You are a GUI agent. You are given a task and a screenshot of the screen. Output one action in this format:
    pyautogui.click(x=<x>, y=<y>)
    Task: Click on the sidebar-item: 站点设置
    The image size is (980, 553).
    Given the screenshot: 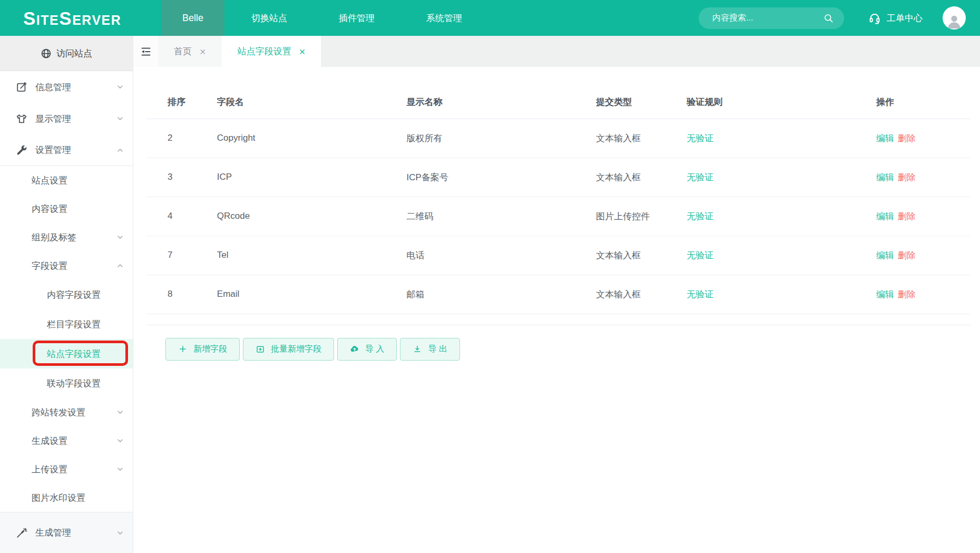 What is the action you would take?
    pyautogui.click(x=66, y=180)
    